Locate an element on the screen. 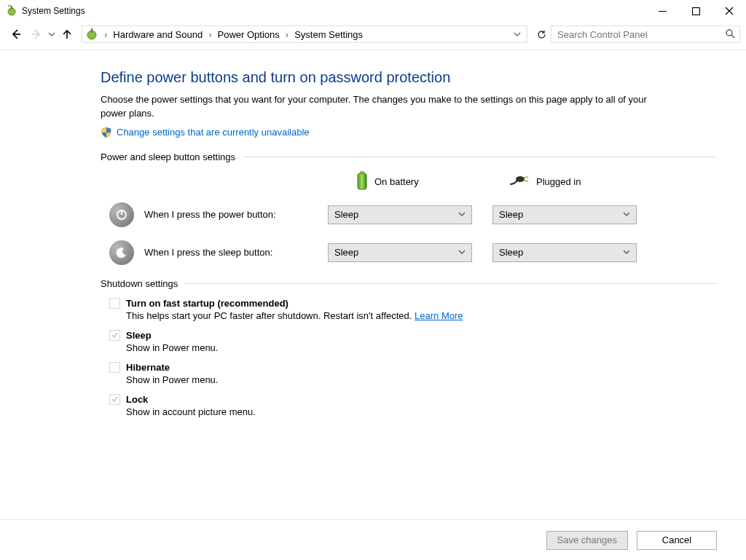 The image size is (746, 560). hibernate-option: Hibernate Show in Power menu. is located at coordinates (413, 374).